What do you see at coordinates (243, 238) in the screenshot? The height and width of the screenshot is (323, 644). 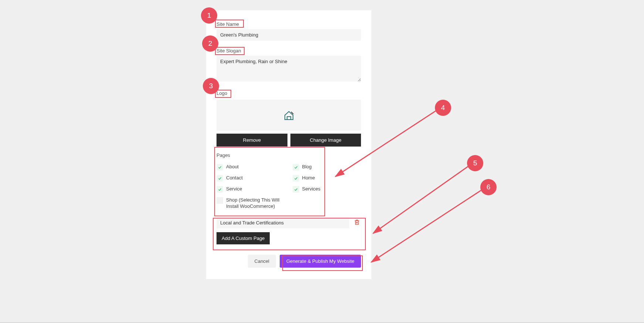 I see `add-custom-page-button: Add A Custom Page` at bounding box center [243, 238].